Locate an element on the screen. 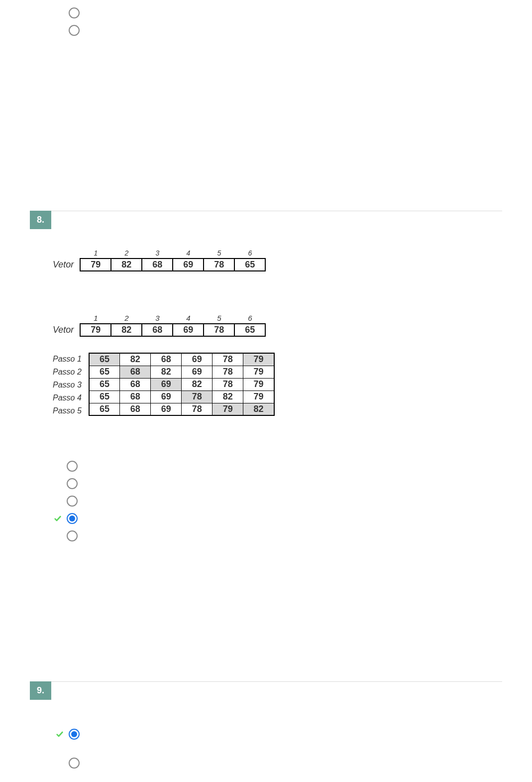 This screenshot has height=782, width=532. passo-label: Passo 3 is located at coordinates (69, 385).